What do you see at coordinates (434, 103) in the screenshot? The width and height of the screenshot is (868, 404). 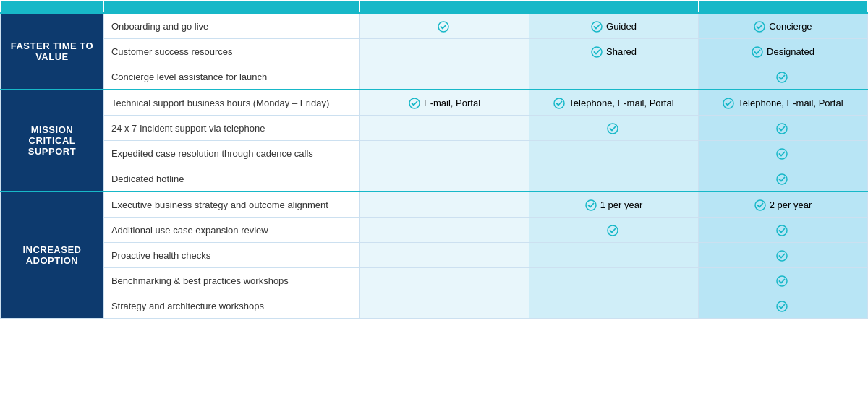 I see `table-row: MISSION CRITICAL SUPPORTTechnical suppor…` at bounding box center [434, 103].